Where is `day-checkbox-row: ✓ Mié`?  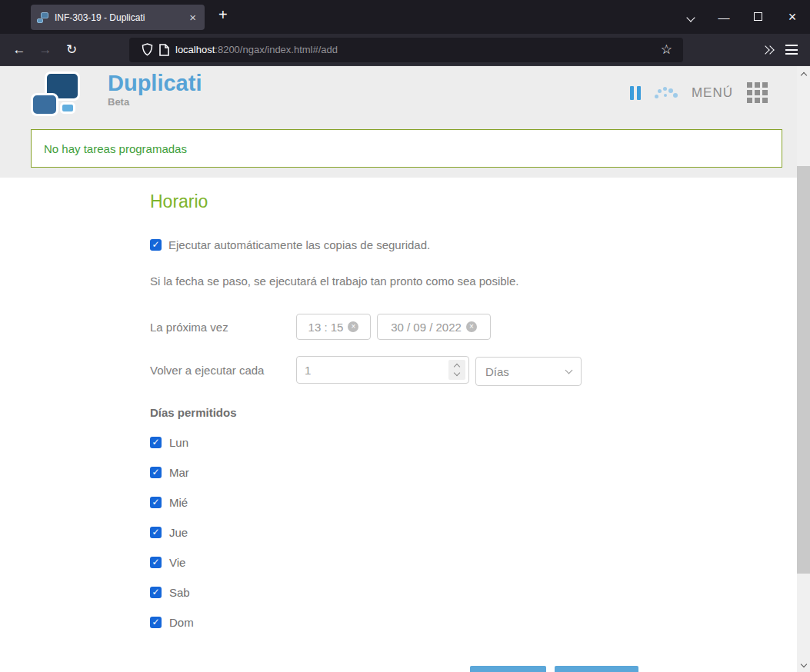
day-checkbox-row: ✓ Mié is located at coordinates (398, 503).